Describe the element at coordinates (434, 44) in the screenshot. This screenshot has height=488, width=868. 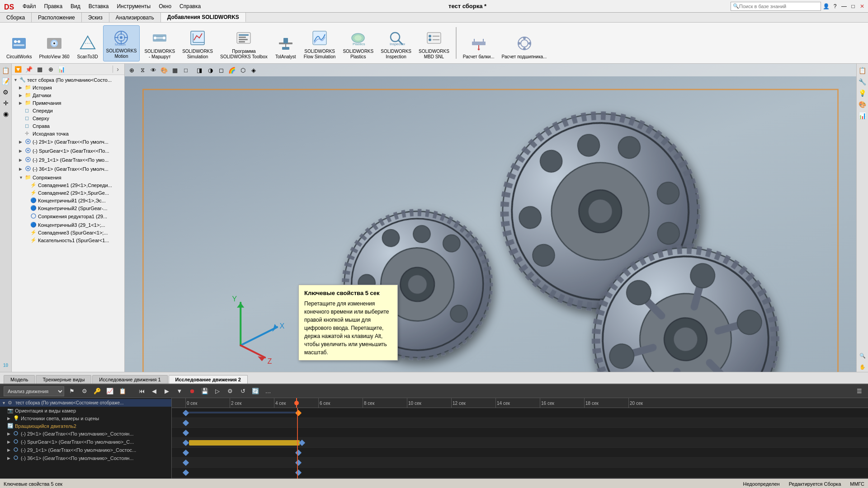
I see `tool-mbd-snl: SOLIDWORKSMBD SNL` at that location.